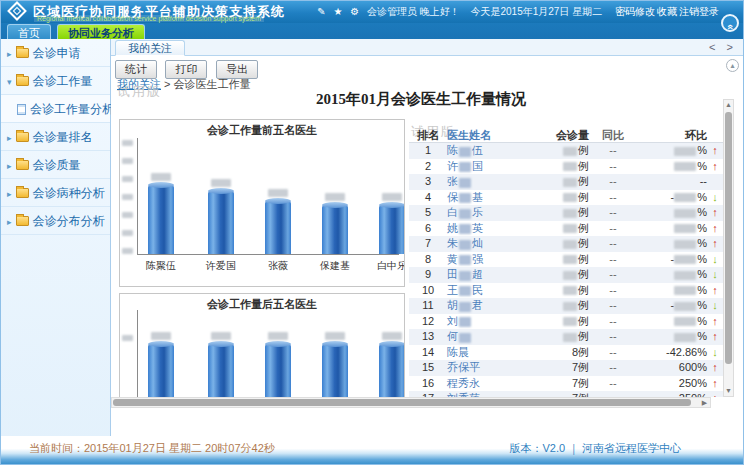 The height and width of the screenshot is (465, 744). I want to click on pencil-icon: ✎, so click(321, 12).